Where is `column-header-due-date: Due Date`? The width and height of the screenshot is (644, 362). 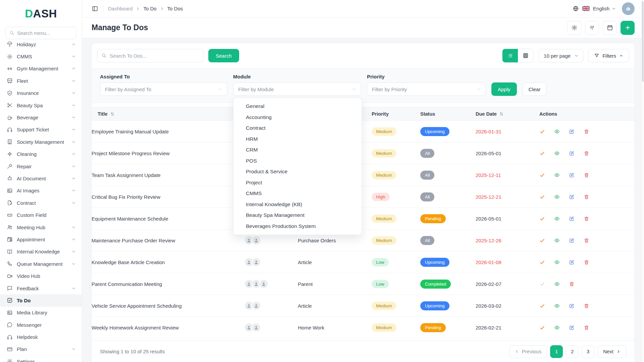
column-header-due-date: Due Date is located at coordinates (507, 114).